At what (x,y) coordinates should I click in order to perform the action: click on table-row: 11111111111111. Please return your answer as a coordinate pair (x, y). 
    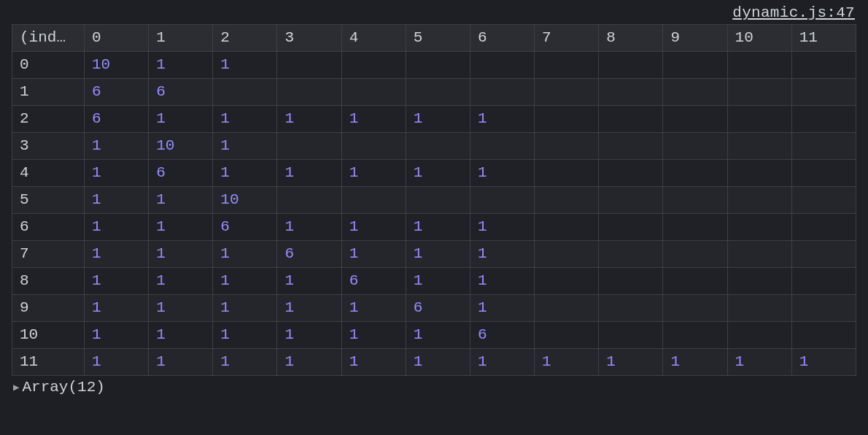
    Looking at the image, I should click on (435, 362).